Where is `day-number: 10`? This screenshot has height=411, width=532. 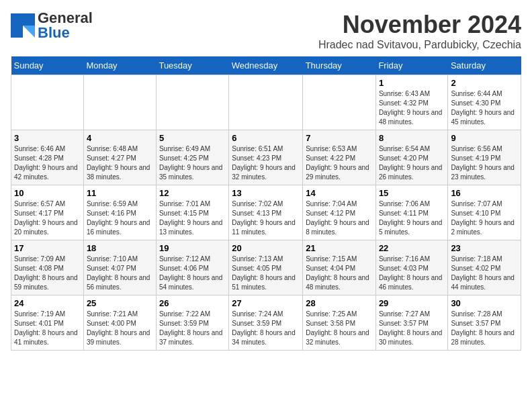 day-number: 10 is located at coordinates (47, 193).